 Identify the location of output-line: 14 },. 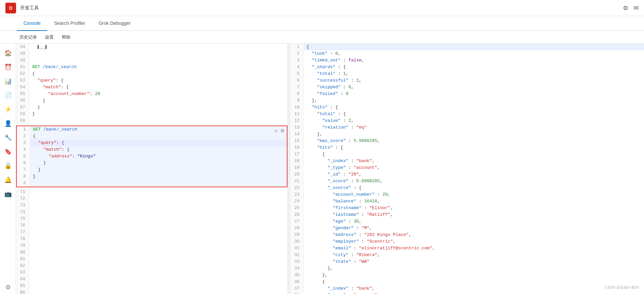
(467, 134).